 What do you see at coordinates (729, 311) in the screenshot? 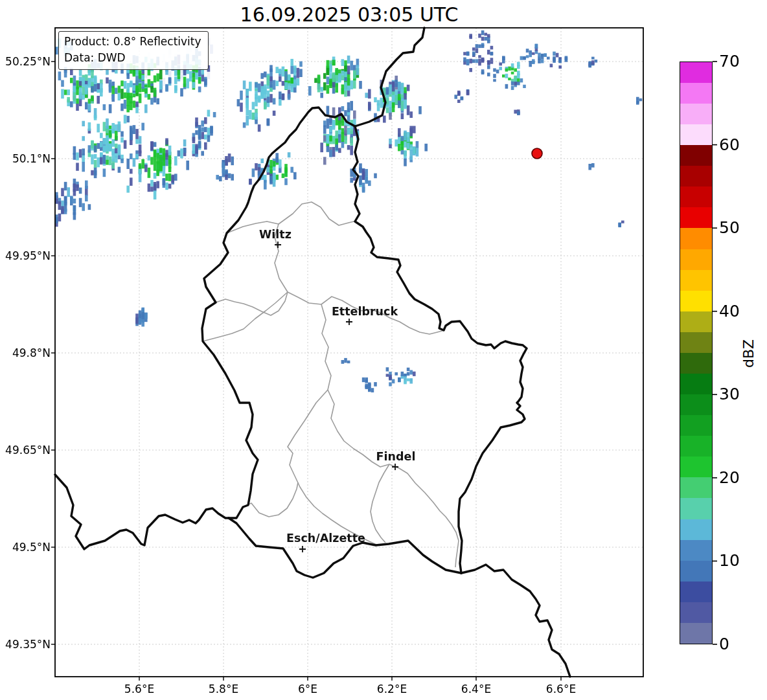
I see `colorbar-tick-label: 40` at bounding box center [729, 311].